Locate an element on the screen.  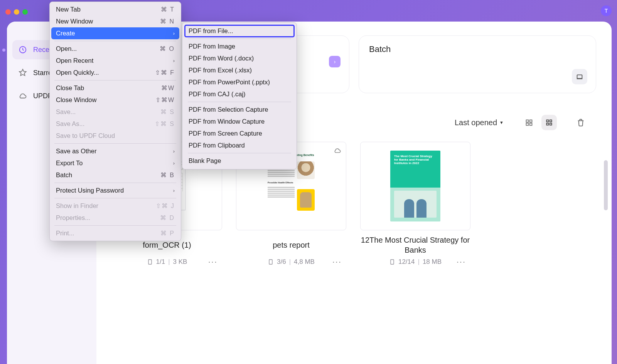
menu-item-label: Close Window is located at coordinates (76, 100).